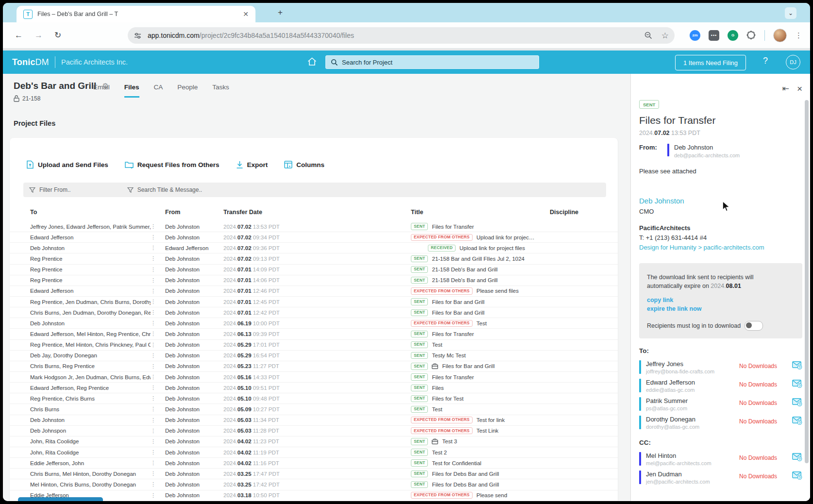 The width and height of the screenshot is (813, 504). I want to click on grammarly-extension-icon: G, so click(733, 35).